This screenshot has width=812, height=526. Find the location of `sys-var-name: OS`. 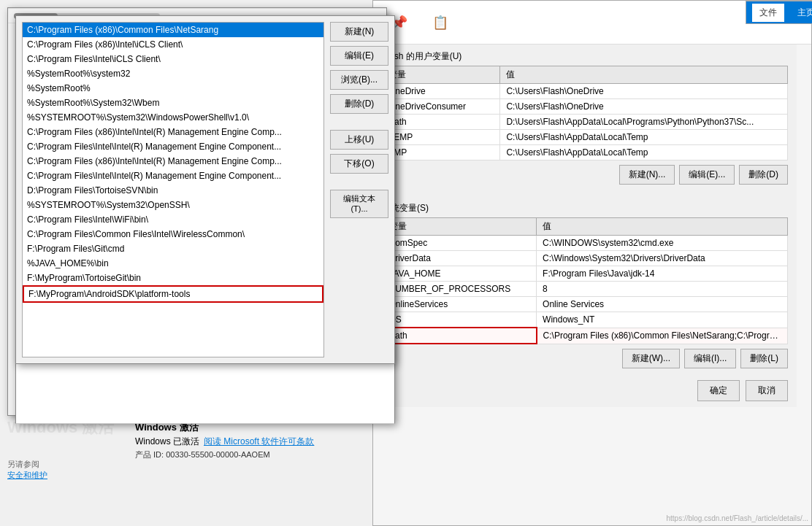

sys-var-name: OS is located at coordinates (460, 320).